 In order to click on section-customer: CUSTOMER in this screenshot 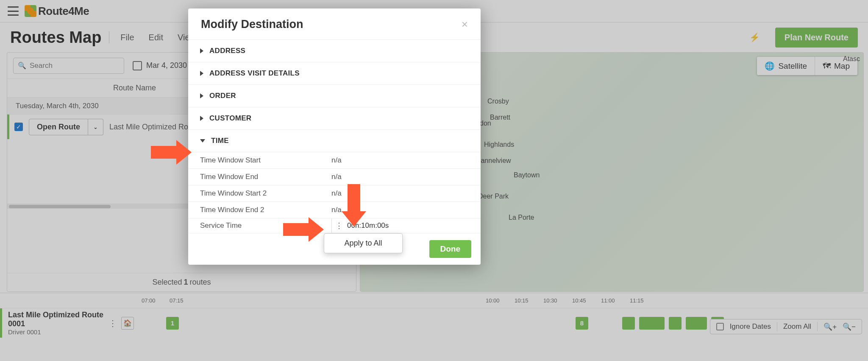, I will do `click(334, 119)`.